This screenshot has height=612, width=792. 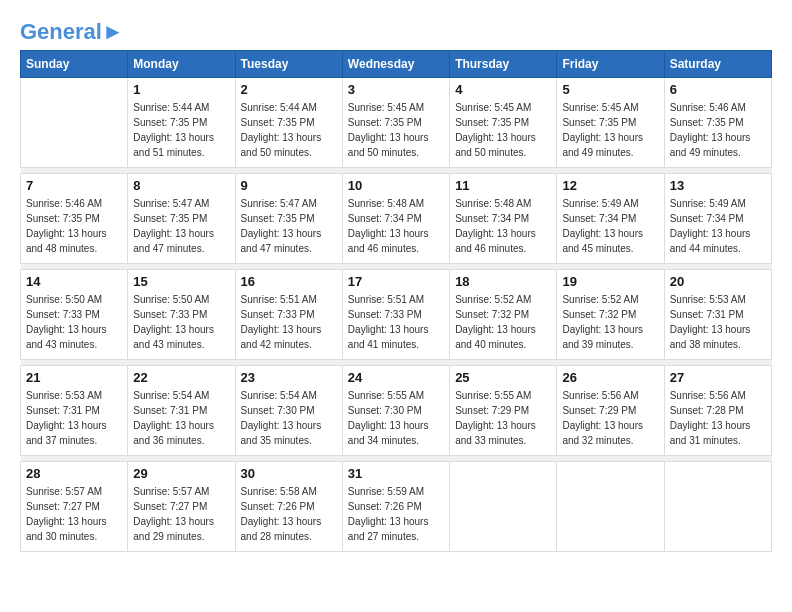 What do you see at coordinates (288, 411) in the screenshot?
I see `calendar-cell: 23Sunrise: 5:54 AMSunset: 7:30 PMDayligh…` at bounding box center [288, 411].